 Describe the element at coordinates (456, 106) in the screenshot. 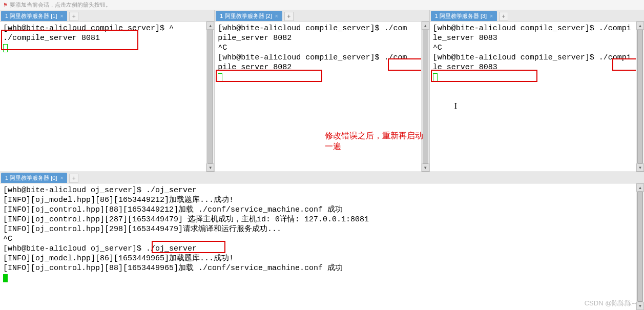

I see `text-cursor-icon: I` at that location.